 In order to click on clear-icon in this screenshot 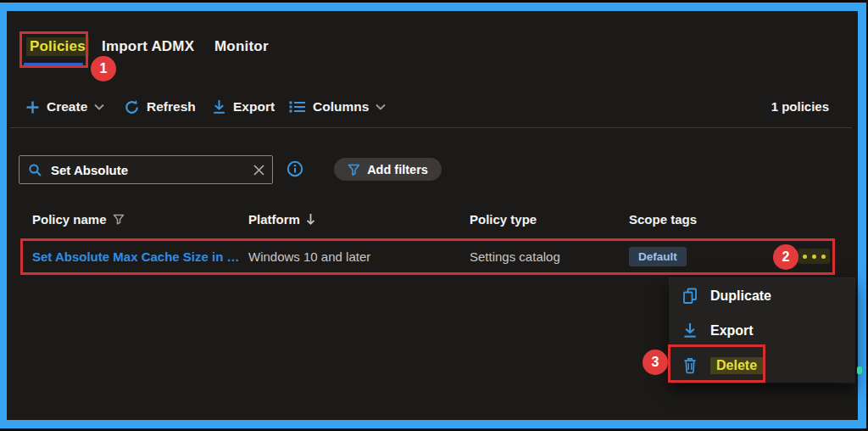, I will do `click(259, 170)`.